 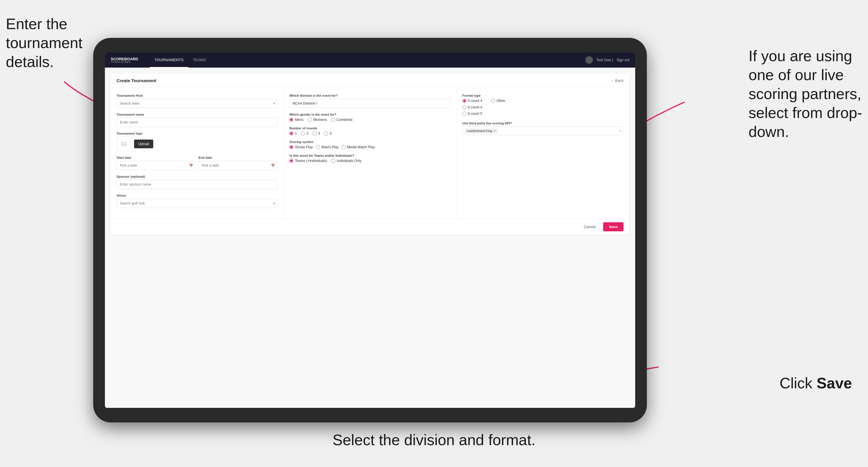 What do you see at coordinates (238, 165) in the screenshot?
I see `end-date-input` at bounding box center [238, 165].